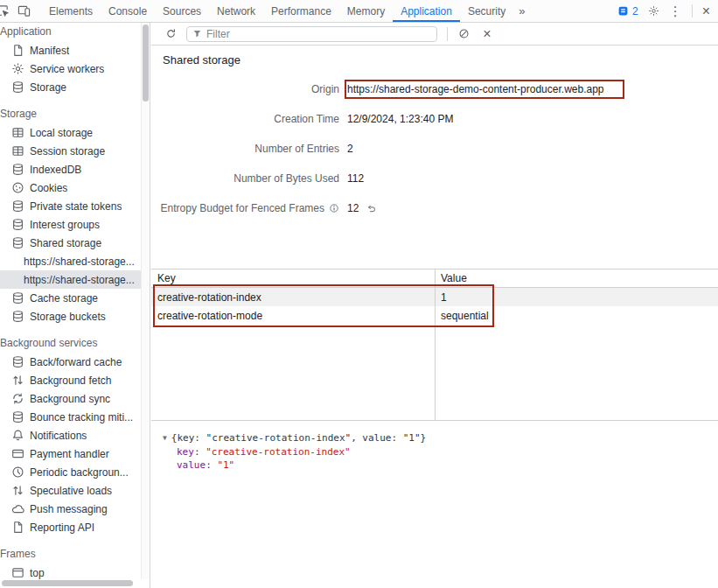  What do you see at coordinates (64, 298) in the screenshot?
I see `sidebar-item-label: Cache storage` at bounding box center [64, 298].